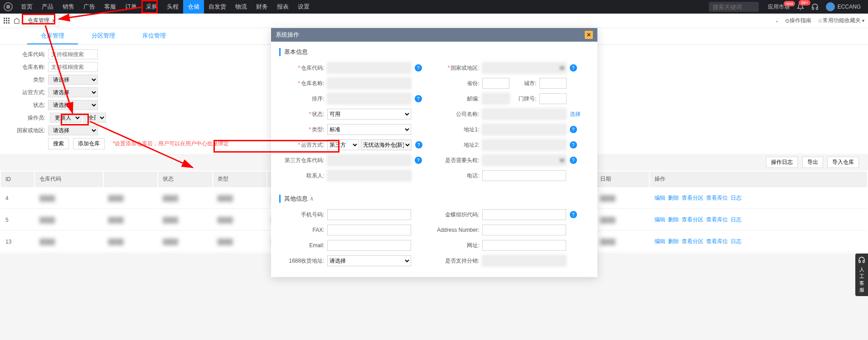 The height and width of the screenshot is (340, 868). Describe the element at coordinates (354, 83) in the screenshot. I see `form-row-name: *仓库名称:` at that location.